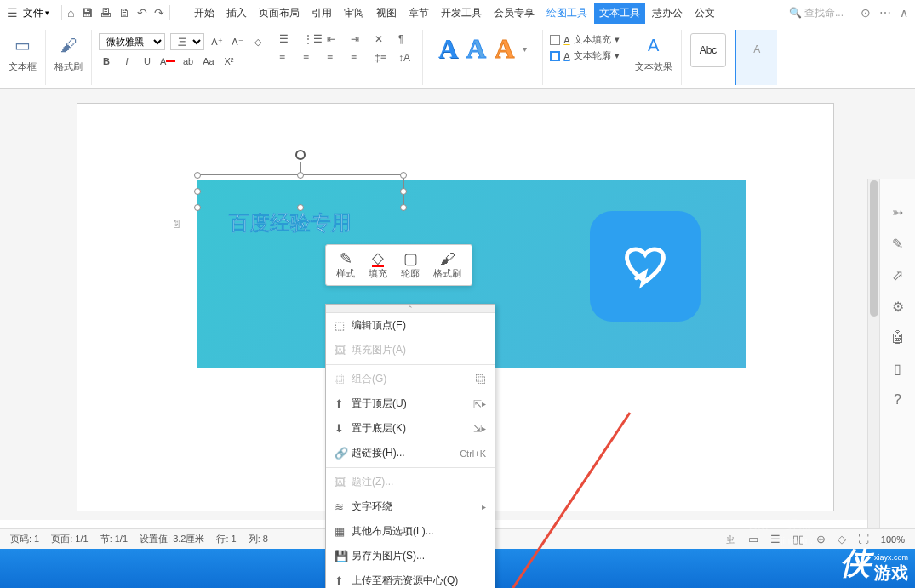 Image resolution: width=915 pixels, height=588 pixels. I want to click on file-menu: 文件 ▾, so click(36, 14).